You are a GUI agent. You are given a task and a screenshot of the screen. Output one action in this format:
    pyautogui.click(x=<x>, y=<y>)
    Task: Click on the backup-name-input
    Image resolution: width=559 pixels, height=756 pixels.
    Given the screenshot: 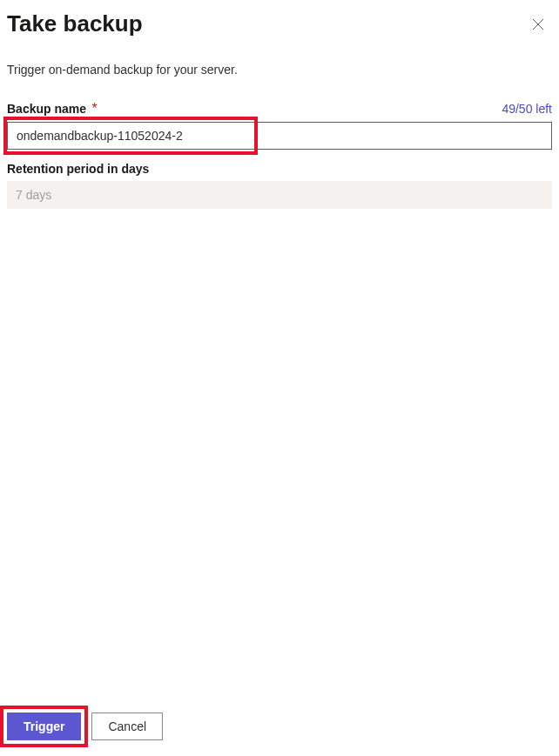 What is the action you would take?
    pyautogui.click(x=280, y=136)
    